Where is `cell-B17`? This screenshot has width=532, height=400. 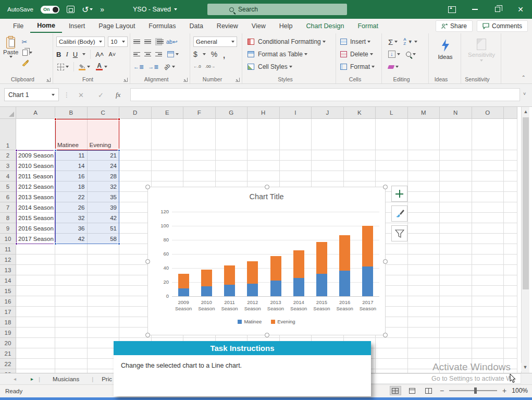
cell-B17 is located at coordinates (71, 312).